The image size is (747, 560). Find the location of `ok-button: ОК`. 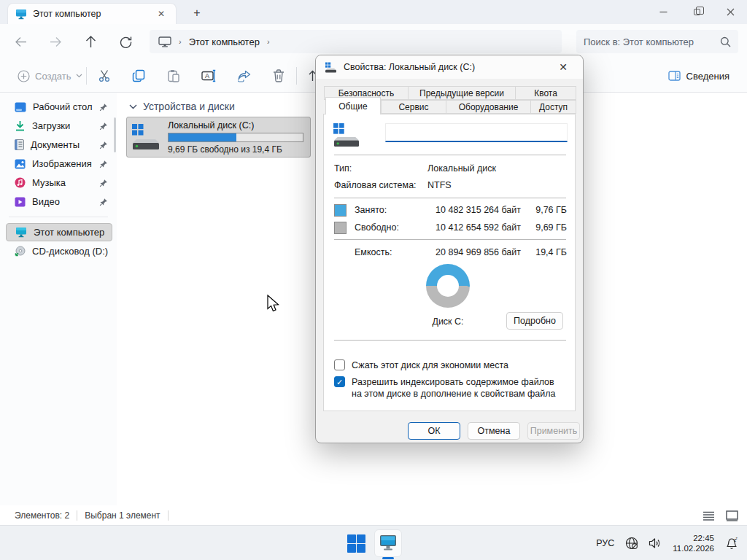

ok-button: ОК is located at coordinates (434, 431).